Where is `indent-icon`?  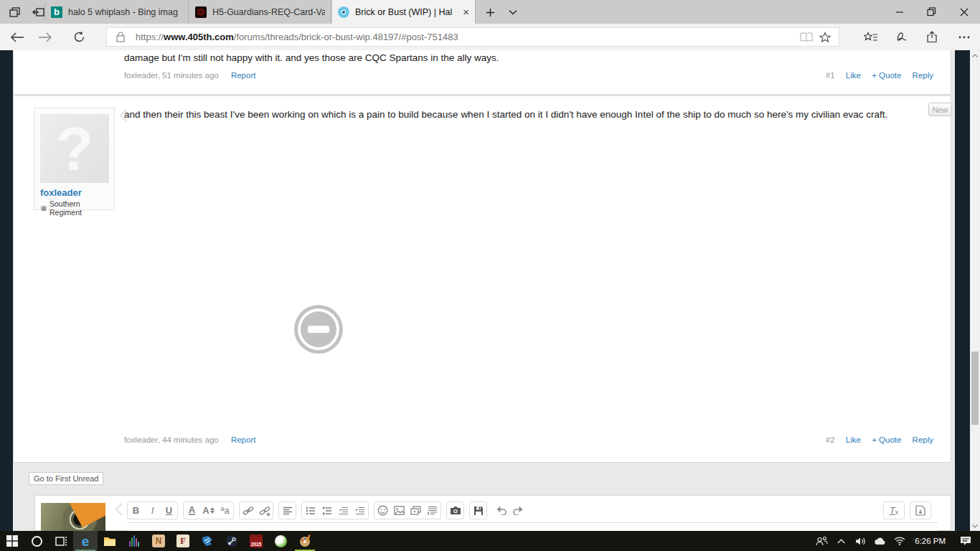 indent-icon is located at coordinates (360, 511).